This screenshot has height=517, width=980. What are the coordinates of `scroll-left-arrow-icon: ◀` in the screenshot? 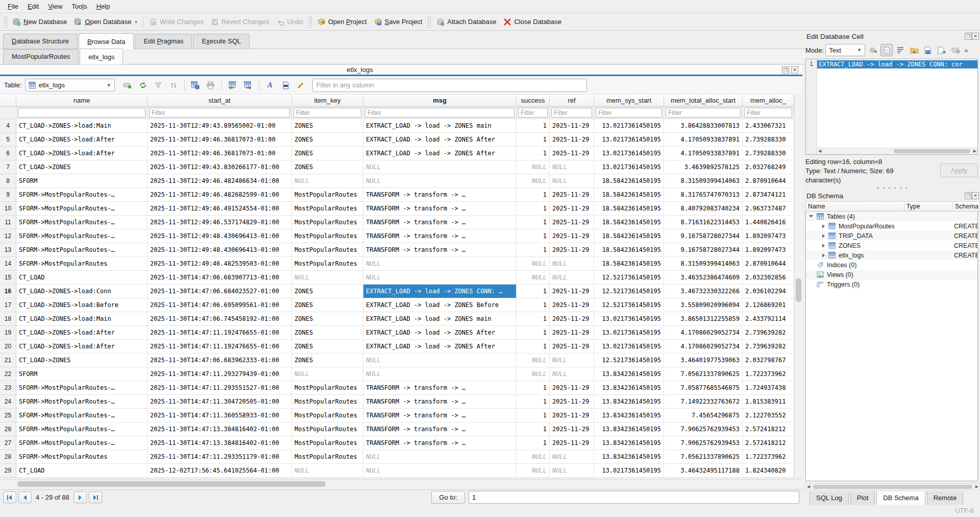 It's located at (820, 151).